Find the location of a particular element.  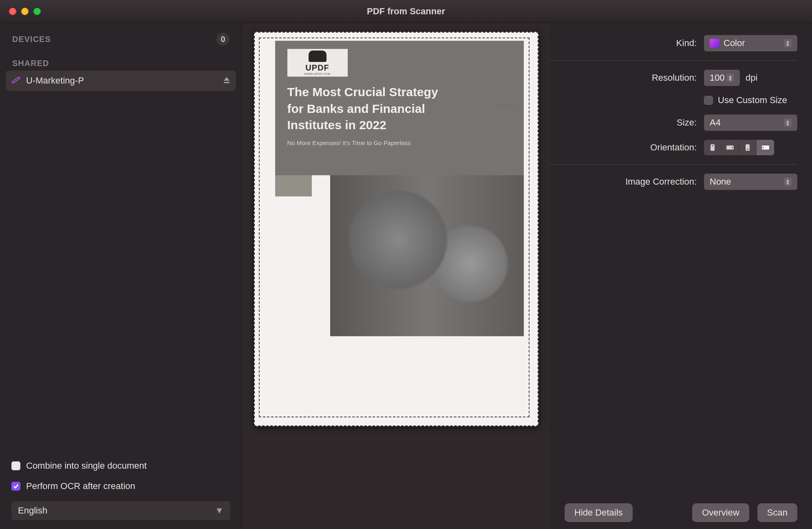

language-select: English ▼ is located at coordinates (121, 511).